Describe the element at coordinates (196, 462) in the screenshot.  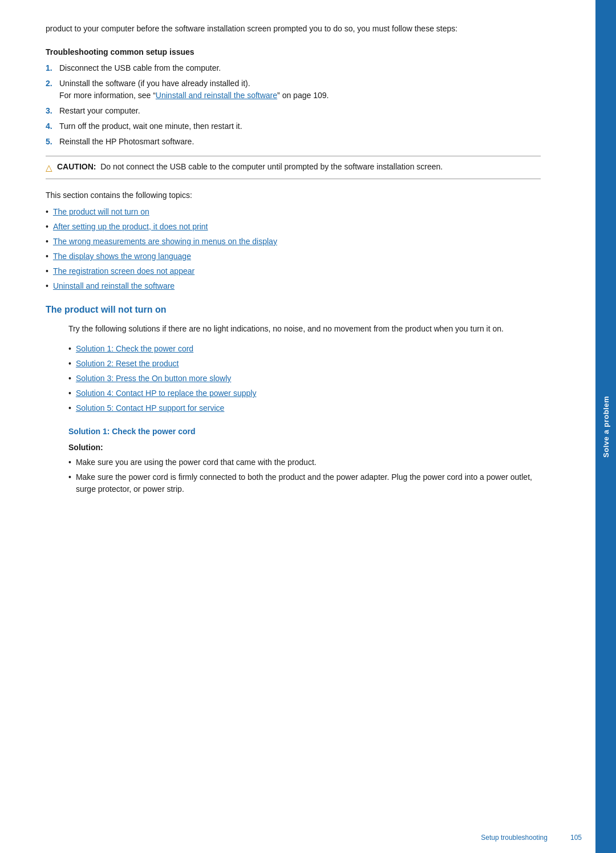
I see `solution1-bullet-1-text: Make sure you are using the power cord t…` at that location.